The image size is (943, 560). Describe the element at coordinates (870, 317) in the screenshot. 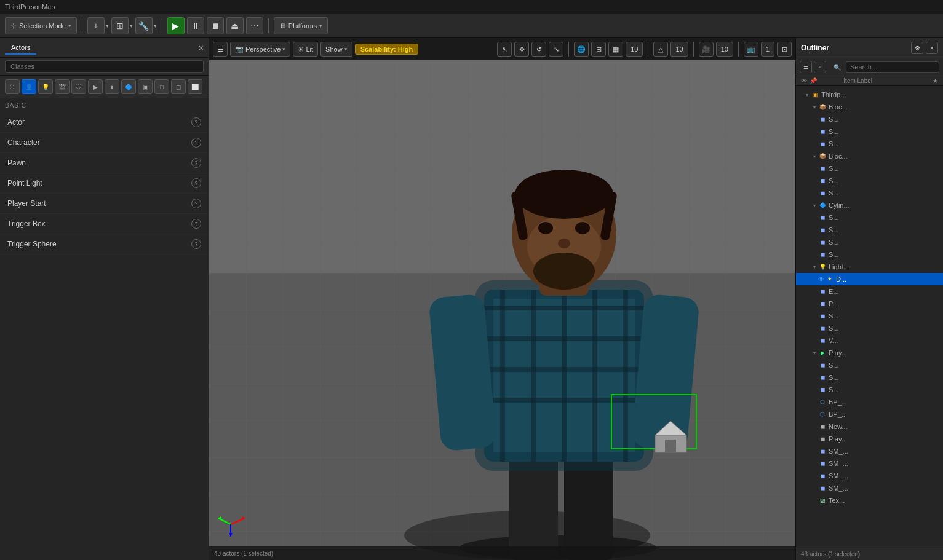

I see `outliner-tree: ▾ ▣ Thirdp... ▾ 📦 Bloc... ◼ S... ◼ S... …` at that location.